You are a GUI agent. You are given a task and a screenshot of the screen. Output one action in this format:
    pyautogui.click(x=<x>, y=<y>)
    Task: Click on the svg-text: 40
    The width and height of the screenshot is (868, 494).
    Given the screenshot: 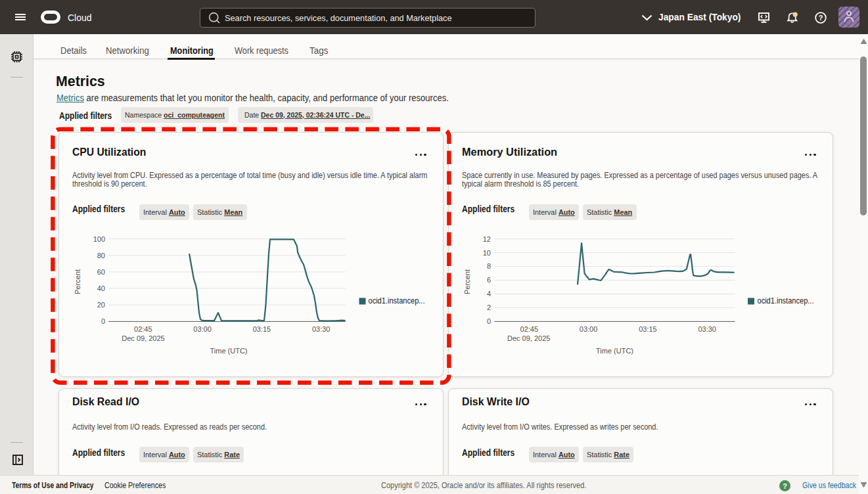 What is the action you would take?
    pyautogui.click(x=101, y=288)
    